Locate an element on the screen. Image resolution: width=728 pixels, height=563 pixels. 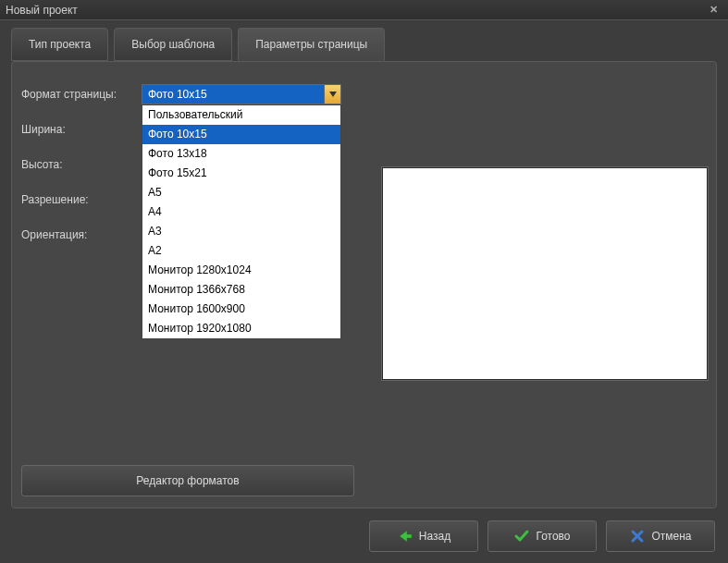
close-icon: ✕ is located at coordinates (716, 10).